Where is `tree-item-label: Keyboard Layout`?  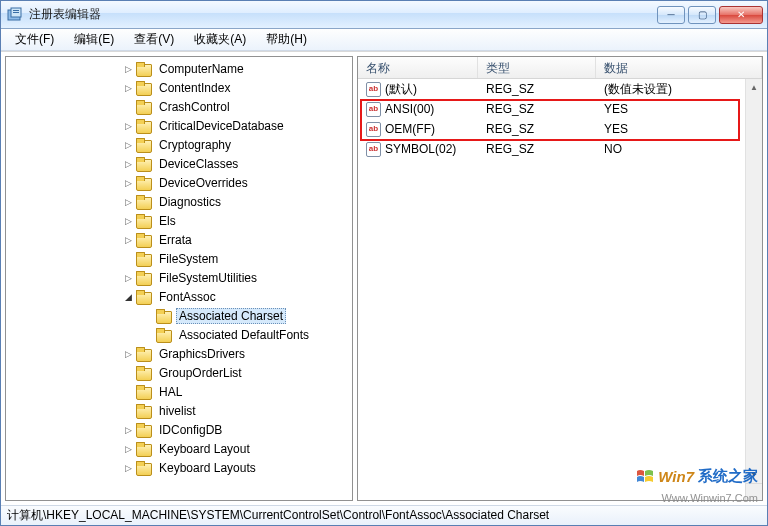
tree-item-label: Keyboard Layout is located at coordinates (204, 449).